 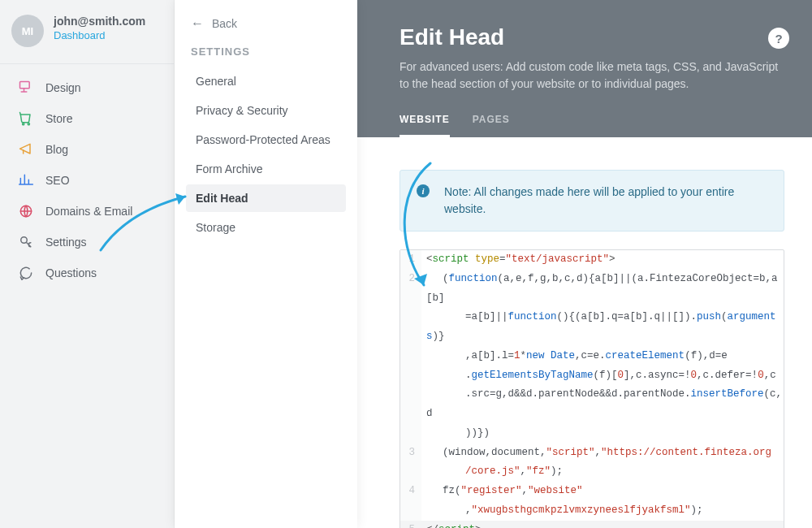 I want to click on sidebar-item-label: Domains & Email, so click(x=89, y=211).